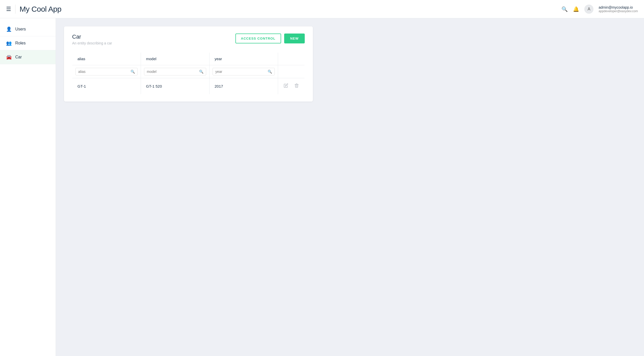 The image size is (644, 356). What do you see at coordinates (188, 64) in the screenshot?
I see `car-card: Car An entity describing a car ACCESS CO…` at bounding box center [188, 64].